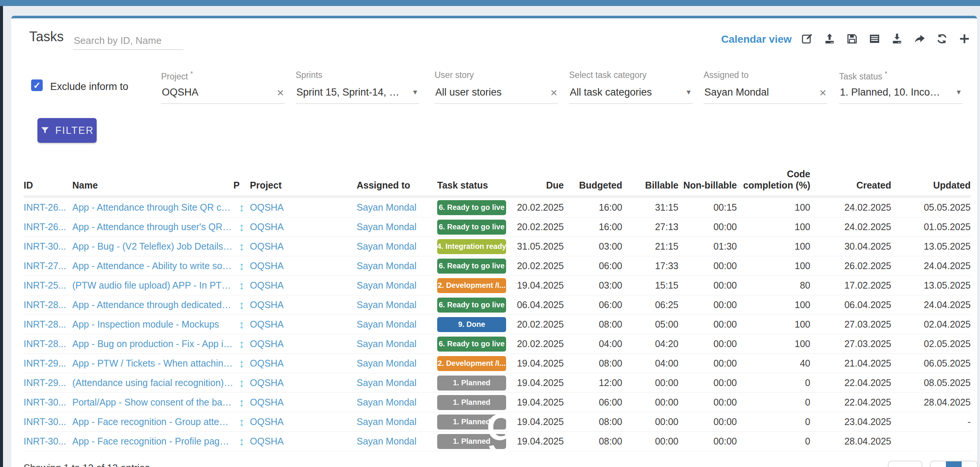 Image resolution: width=980 pixels, height=467 pixels. Describe the element at coordinates (153, 383) in the screenshot. I see `task-name-link: (Attendance using facial recognition) ..…` at that location.